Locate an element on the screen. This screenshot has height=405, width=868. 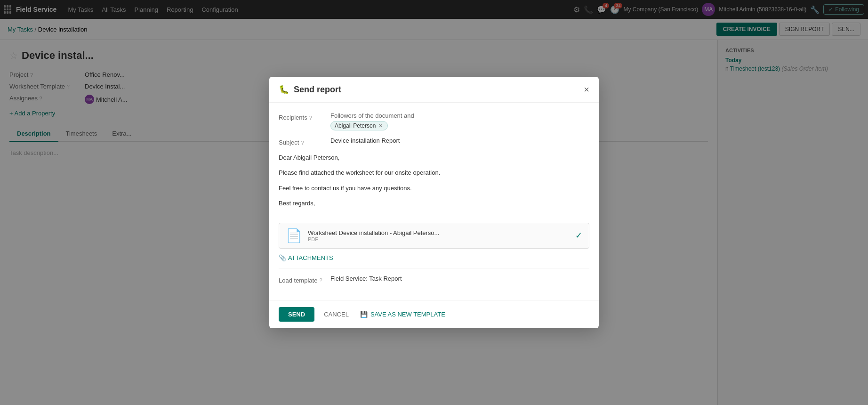
attachment-box: 📄 Worksheet Device installation - Abigai… is located at coordinates (434, 235).